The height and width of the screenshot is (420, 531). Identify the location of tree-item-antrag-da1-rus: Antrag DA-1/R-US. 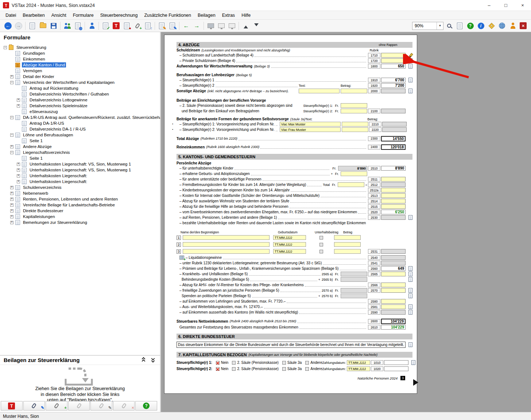
(80, 123).